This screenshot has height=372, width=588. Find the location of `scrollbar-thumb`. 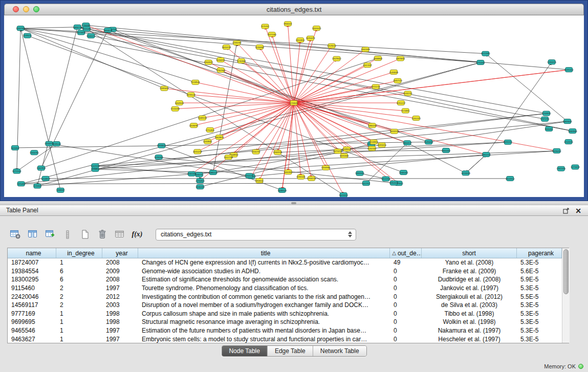

scrollbar-thumb is located at coordinates (566, 272).